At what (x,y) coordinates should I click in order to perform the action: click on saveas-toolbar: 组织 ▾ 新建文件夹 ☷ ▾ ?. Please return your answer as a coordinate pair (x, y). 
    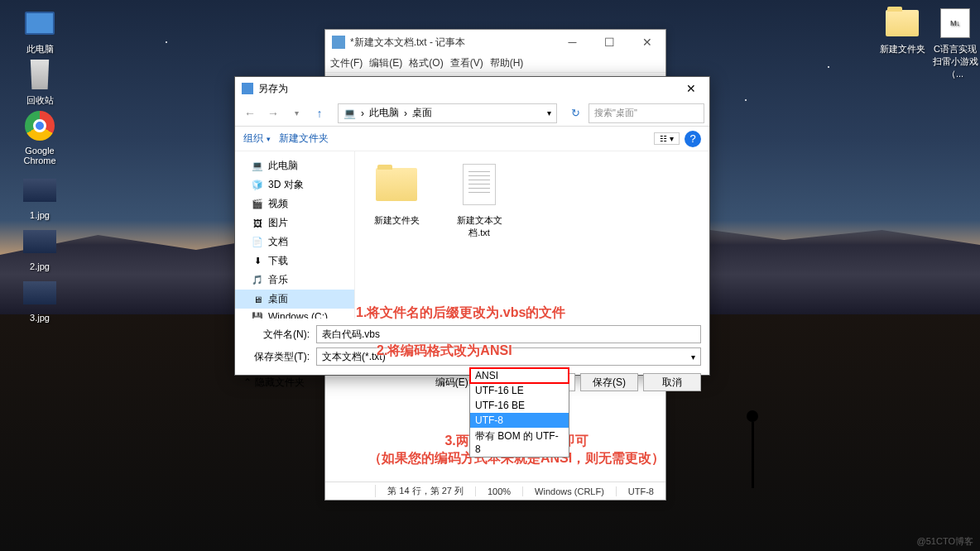
    Looking at the image, I should click on (472, 139).